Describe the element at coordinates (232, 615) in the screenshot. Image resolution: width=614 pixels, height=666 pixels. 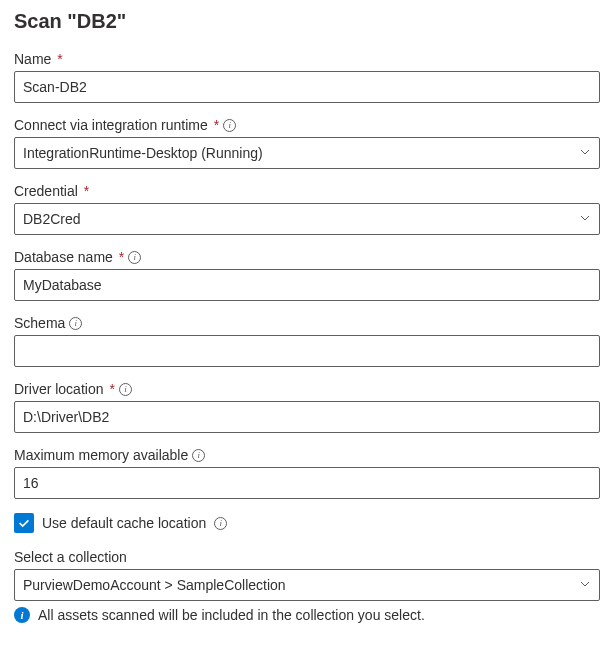
I see `hint-text: All assets scanned will be included in t…` at that location.